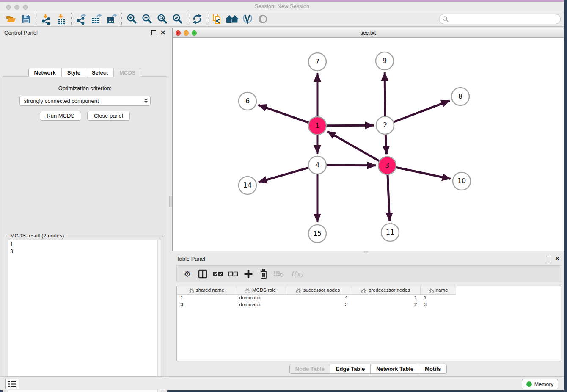 This screenshot has height=392, width=567. What do you see at coordinates (248, 19) in the screenshot?
I see `vizmapper-button` at bounding box center [248, 19].